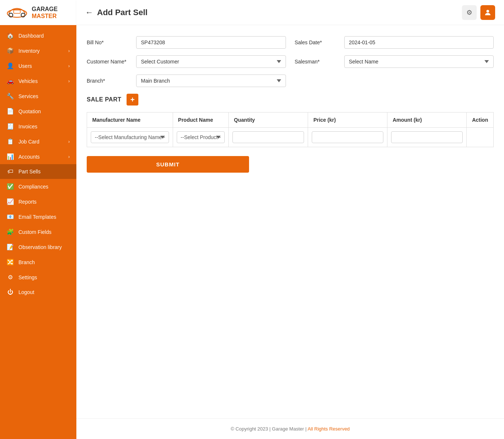 Image resolution: width=504 pixels, height=439 pixels. Describe the element at coordinates (104, 100) in the screenshot. I see `sale-part-title: SALE PART` at that location.